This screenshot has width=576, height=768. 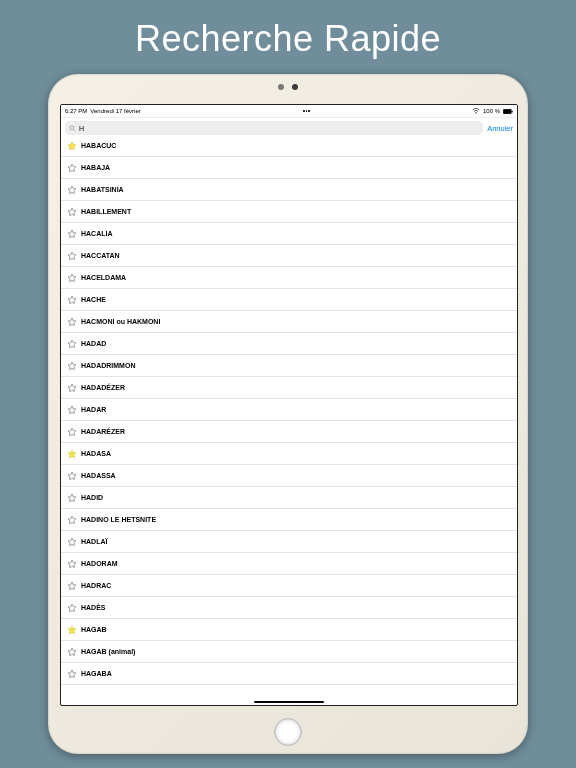 What do you see at coordinates (289, 702) in the screenshot?
I see `home-indicator` at bounding box center [289, 702].